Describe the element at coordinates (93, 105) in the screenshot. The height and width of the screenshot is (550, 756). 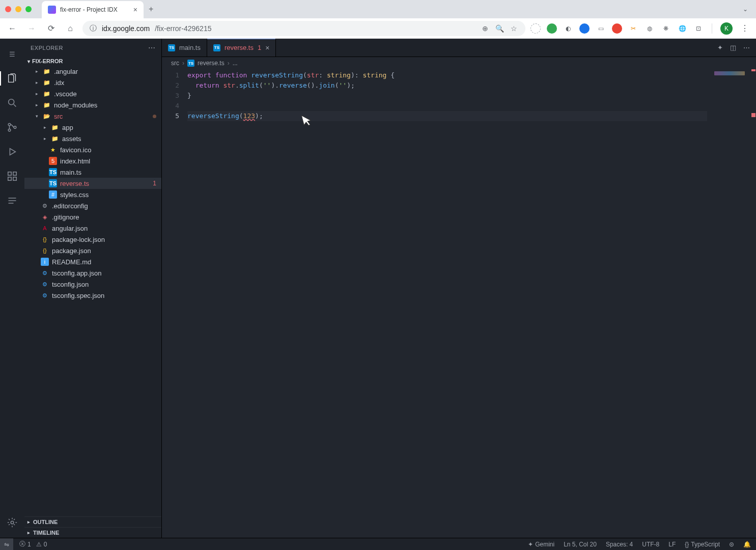
I see `folder-node-modules: ▸📁node_modules` at that location.